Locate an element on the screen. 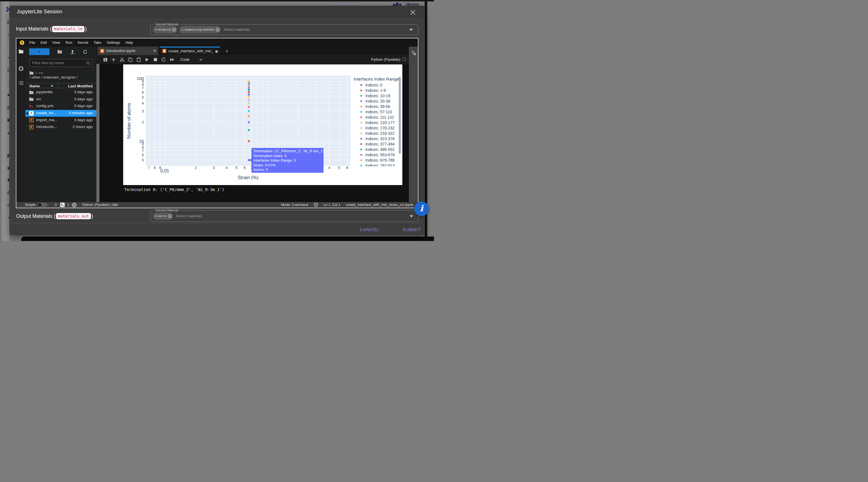  restart-icon is located at coordinates (164, 60).